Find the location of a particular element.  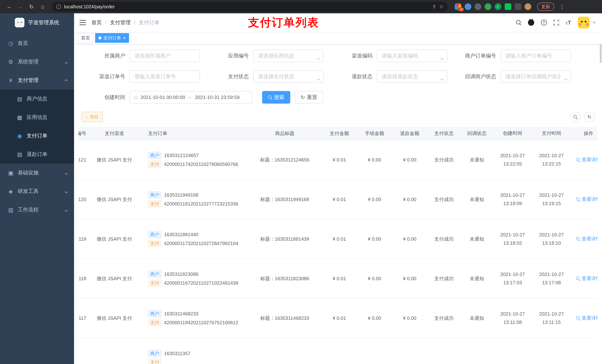

header-product-title: 商品标题 is located at coordinates (285, 133).